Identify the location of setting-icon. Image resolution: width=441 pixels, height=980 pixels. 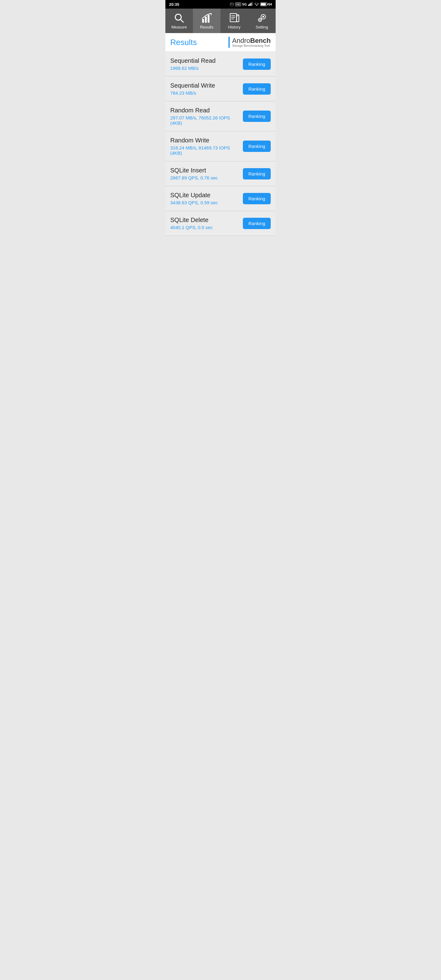
(262, 18).